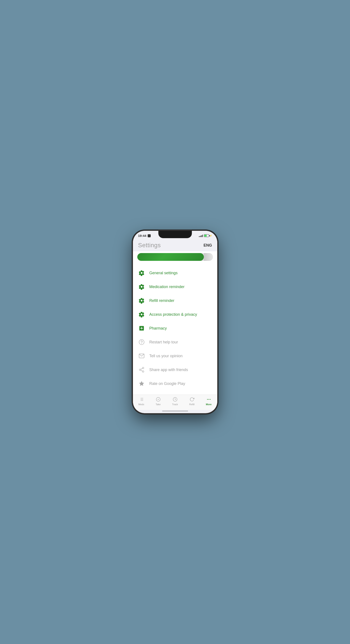 This screenshot has width=350, height=644. Describe the element at coordinates (201, 236) in the screenshot. I see `signal-icon` at that location.